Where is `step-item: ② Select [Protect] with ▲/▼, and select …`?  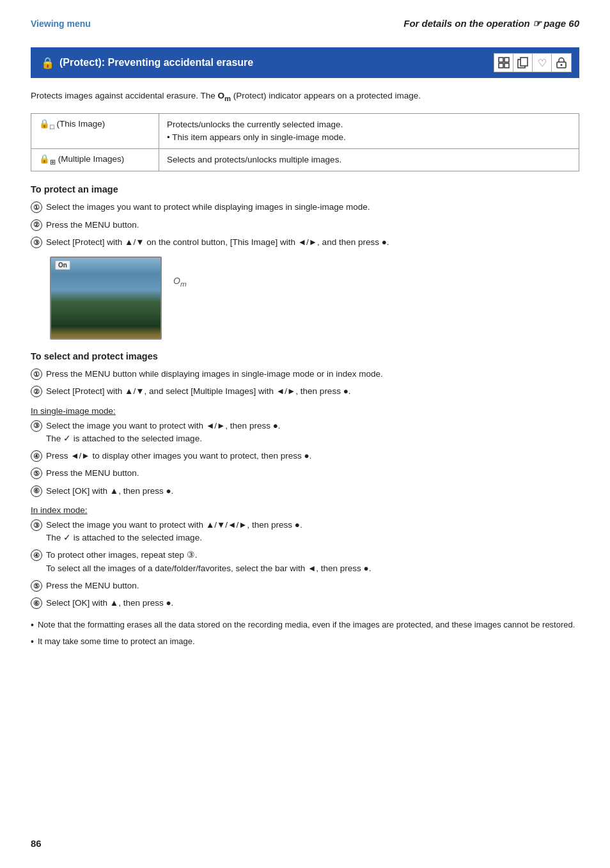 step-item: ② Select [Protect] with ▲/▼, and select … is located at coordinates (305, 391).